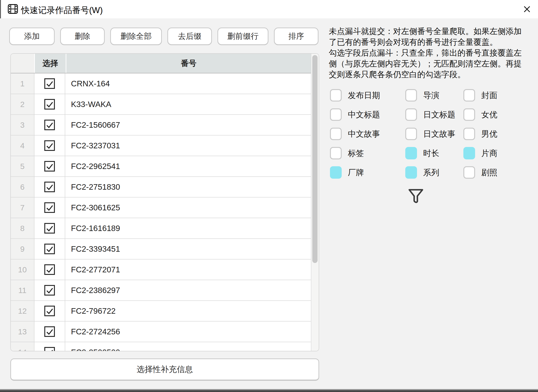 The width and height of the screenshot is (538, 392). What do you see at coordinates (188, 84) in the screenshot?
I see `row-code-cell: CRNX-164` at bounding box center [188, 84].